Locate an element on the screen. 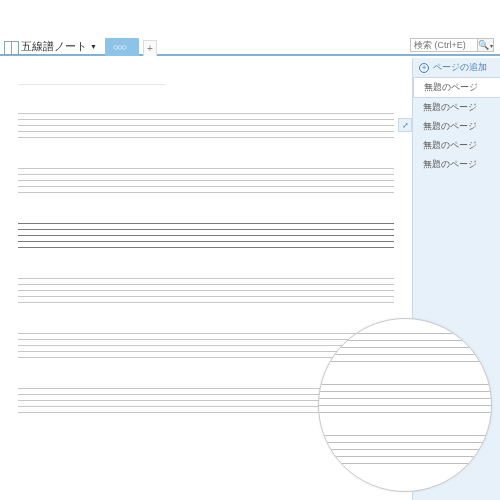  section-tab-label: ○○○ is located at coordinates (120, 47).